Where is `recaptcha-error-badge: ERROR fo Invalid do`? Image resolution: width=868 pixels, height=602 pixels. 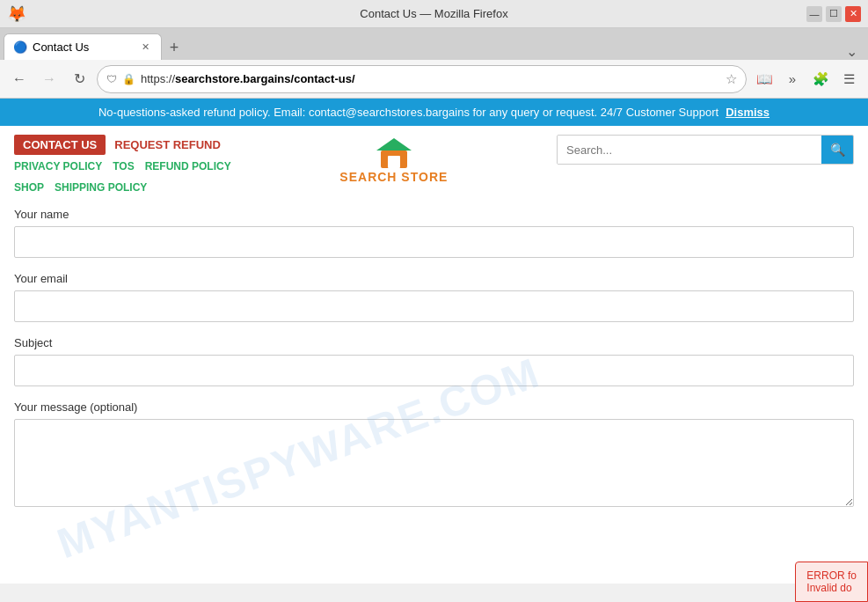
recaptcha-error-badge: ERROR fo Invalid do is located at coordinates (832, 572).